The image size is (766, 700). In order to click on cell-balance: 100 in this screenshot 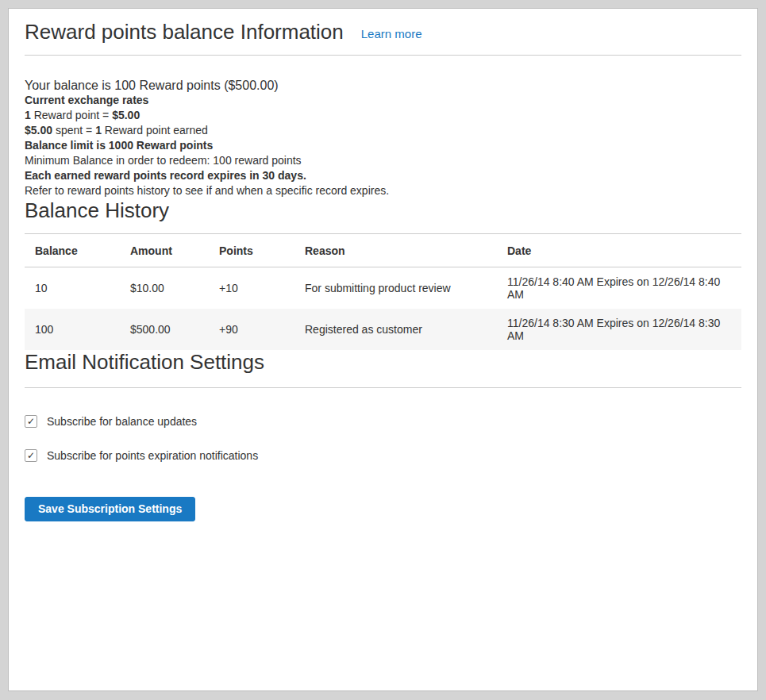, I will do `click(72, 329)`.